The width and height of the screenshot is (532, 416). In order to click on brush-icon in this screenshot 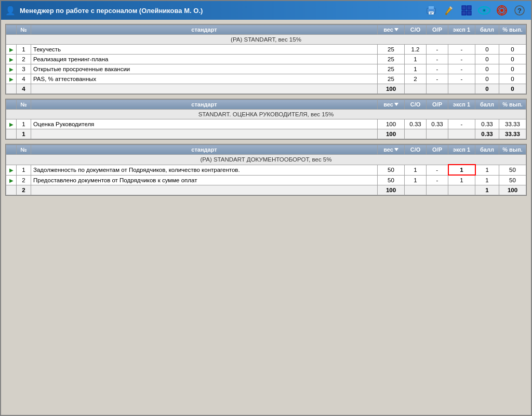, I will do `click(449, 10)`.